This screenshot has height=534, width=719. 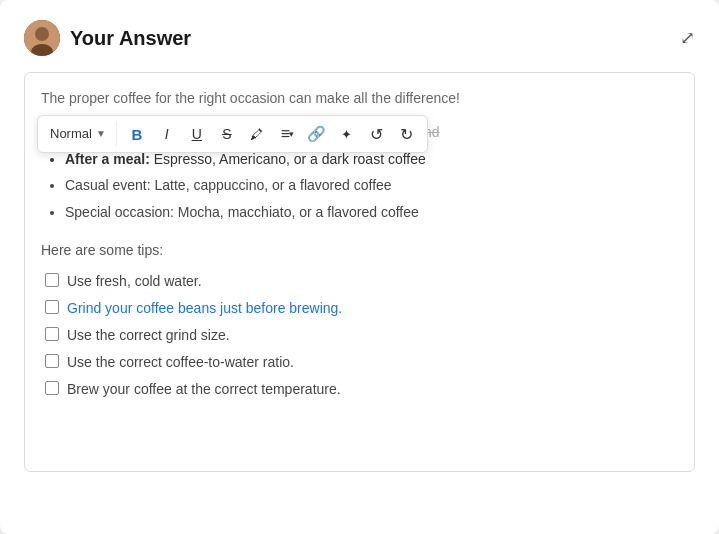 I want to click on expand-icon: ⤢, so click(x=688, y=38).